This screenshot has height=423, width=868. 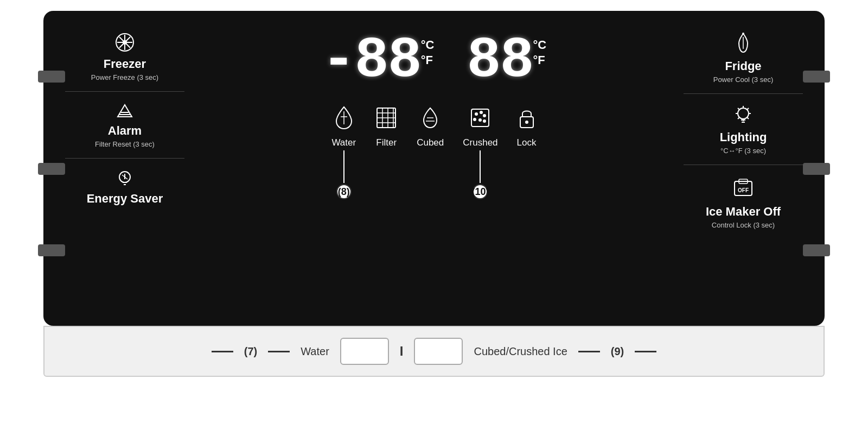 I want to click on ice-maker-off-control: OFF Ice Maker Off Control Lock (3 sec), so click(x=743, y=207).